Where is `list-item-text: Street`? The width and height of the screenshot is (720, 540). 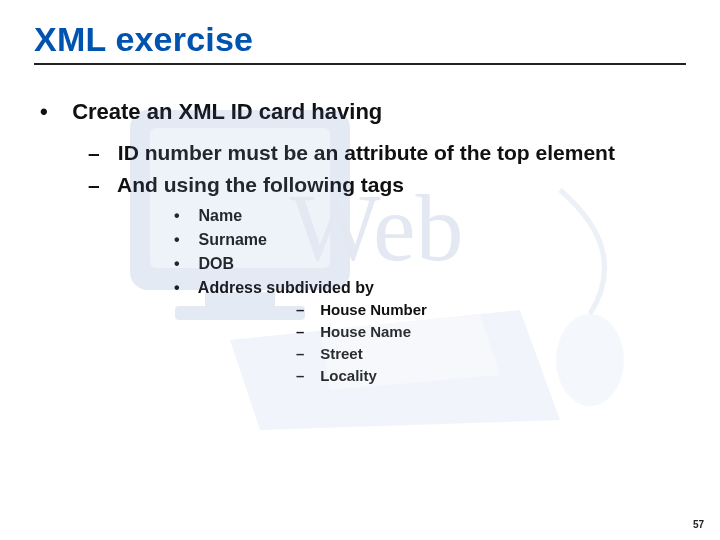
list-item-text: Street is located at coordinates (342, 354).